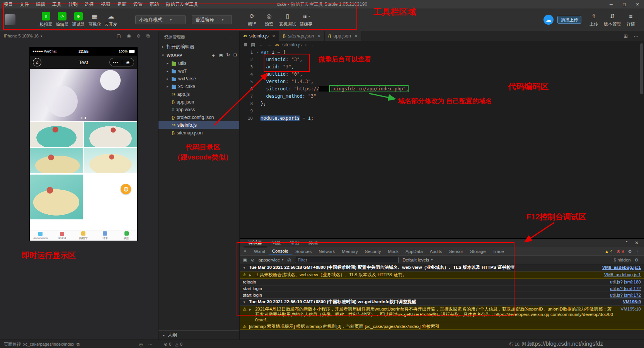 This screenshot has height=348, width=644. Describe the element at coordinates (303, 251) in the screenshot. I see `devtools-tab-sources: Sources` at that location.